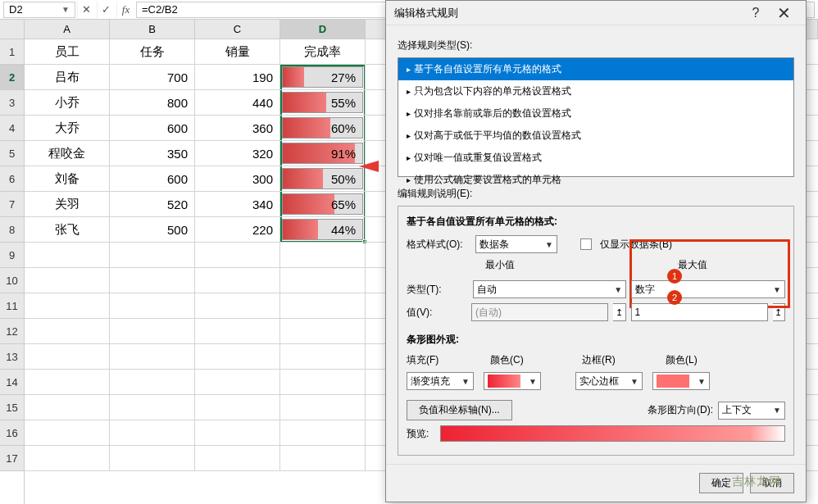  What do you see at coordinates (323, 229) in the screenshot?
I see `databar-cell: 44%` at bounding box center [323, 229].